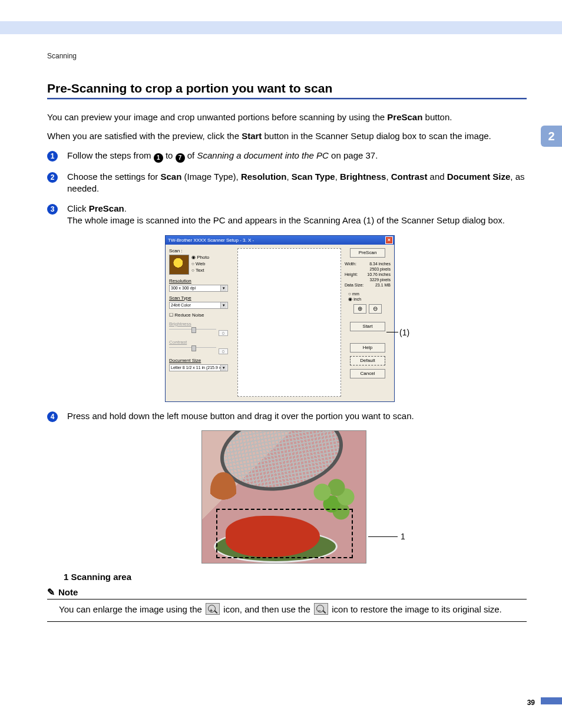 The height and width of the screenshot is (728, 562). Describe the element at coordinates (201, 324) in the screenshot. I see `brightness-label: Brightness` at that location.